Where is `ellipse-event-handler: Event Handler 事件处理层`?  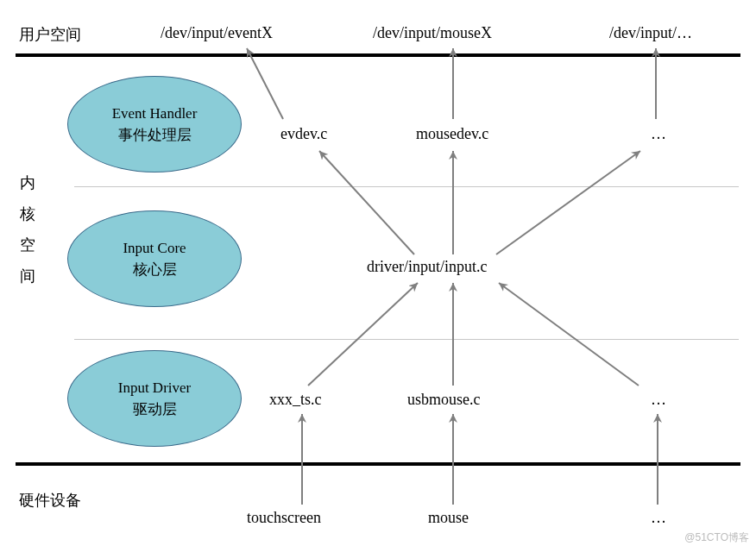 ellipse-event-handler: Event Handler 事件处理层 is located at coordinates (154, 124).